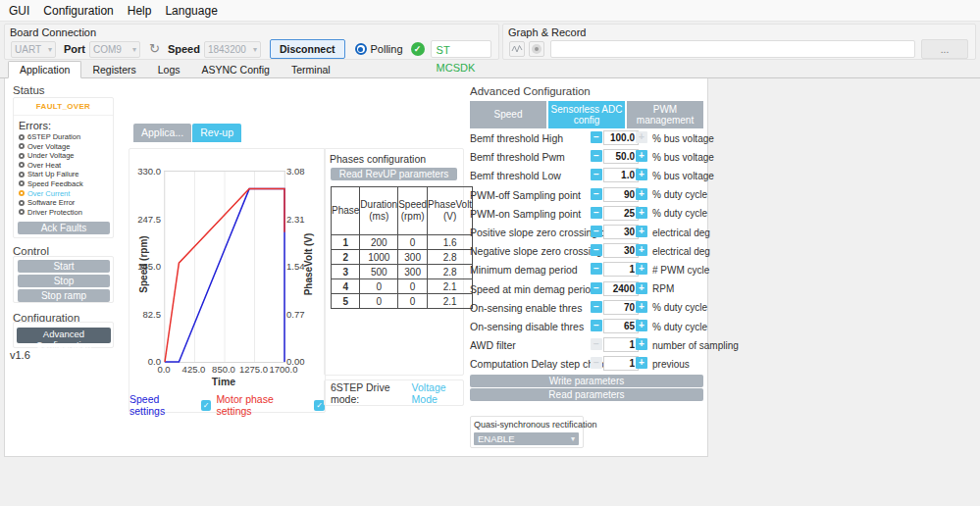  I want to click on table-cell: 4, so click(345, 286).